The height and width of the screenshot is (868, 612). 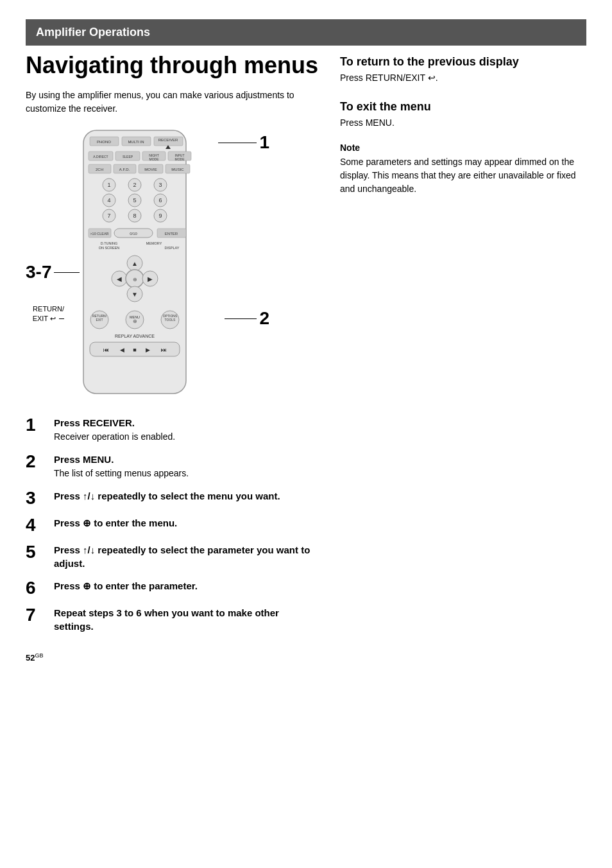 What do you see at coordinates (49, 313) in the screenshot?
I see `return-label-text: RETURN/EXIT ↩` at bounding box center [49, 313].